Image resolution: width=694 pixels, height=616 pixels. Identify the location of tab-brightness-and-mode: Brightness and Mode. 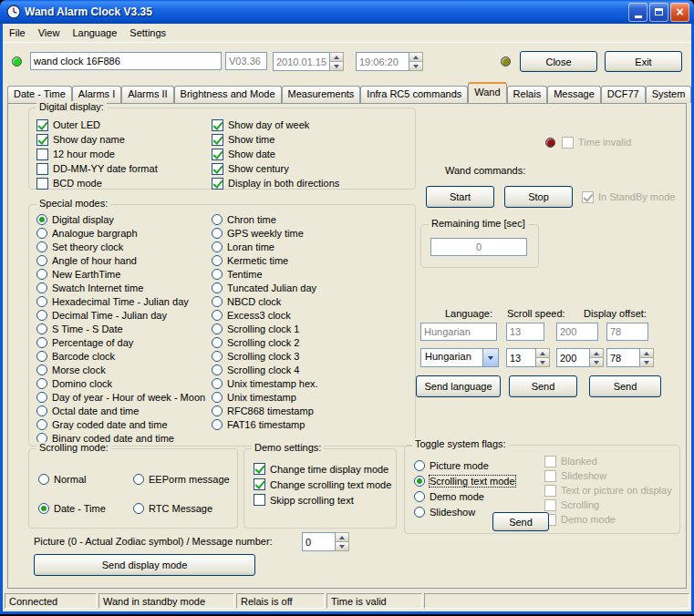
(228, 95).